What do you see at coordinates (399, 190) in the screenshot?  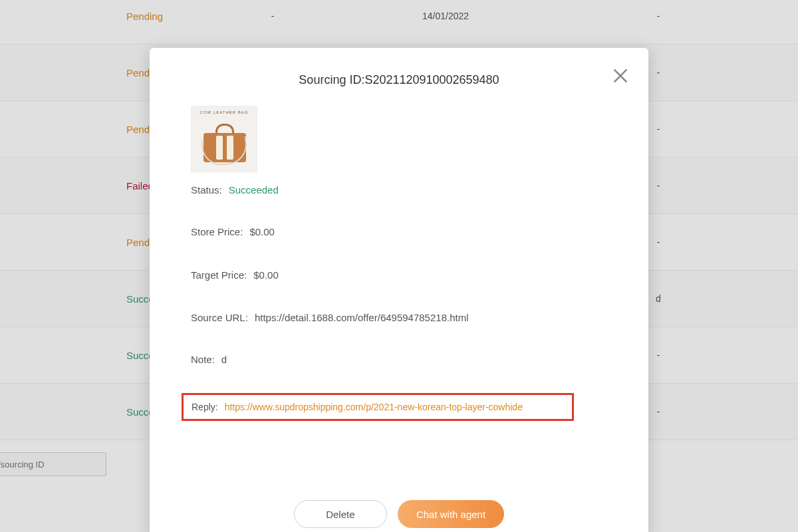 I see `status-row: Status: Succeeded` at bounding box center [399, 190].